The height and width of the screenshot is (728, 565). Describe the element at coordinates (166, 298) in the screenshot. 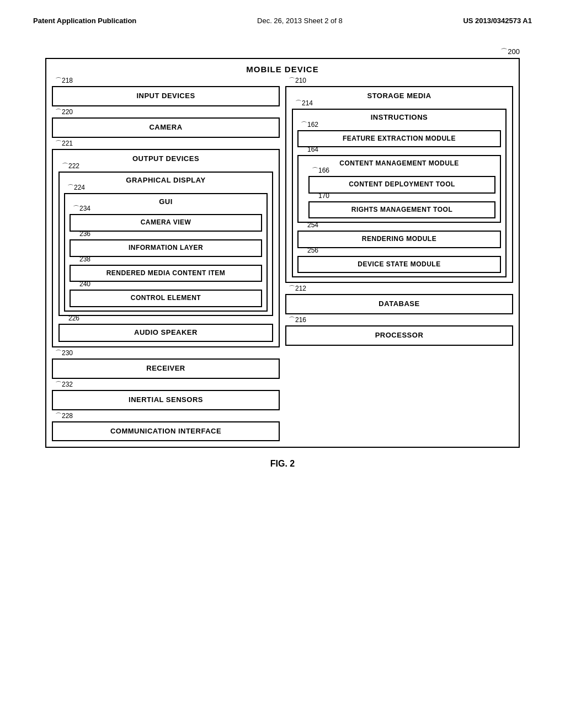

I see `control-element-block: CONTROL ELEMENT` at that location.